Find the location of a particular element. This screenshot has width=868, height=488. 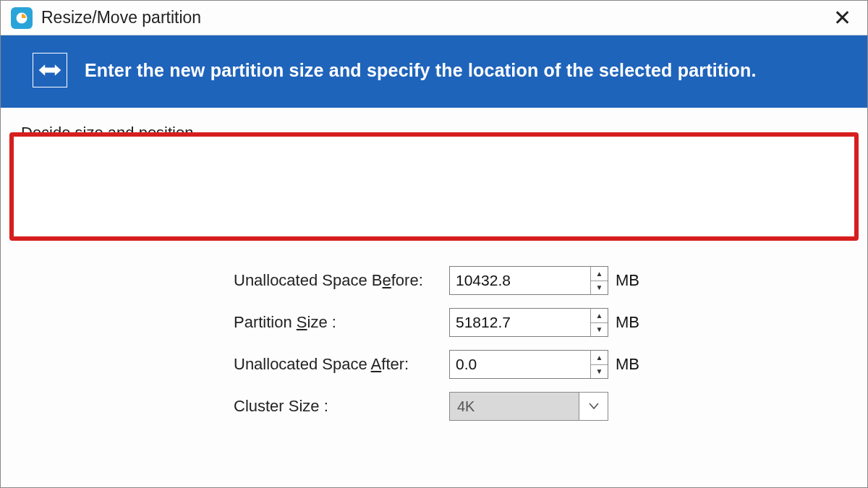

resize-arrows-icon is located at coordinates (50, 70).